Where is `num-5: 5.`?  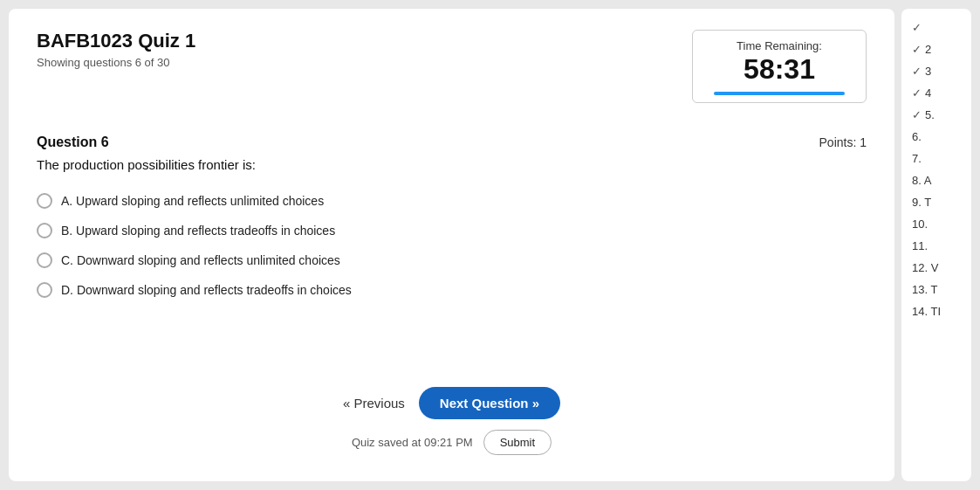
num-5: 5. is located at coordinates (930, 115).